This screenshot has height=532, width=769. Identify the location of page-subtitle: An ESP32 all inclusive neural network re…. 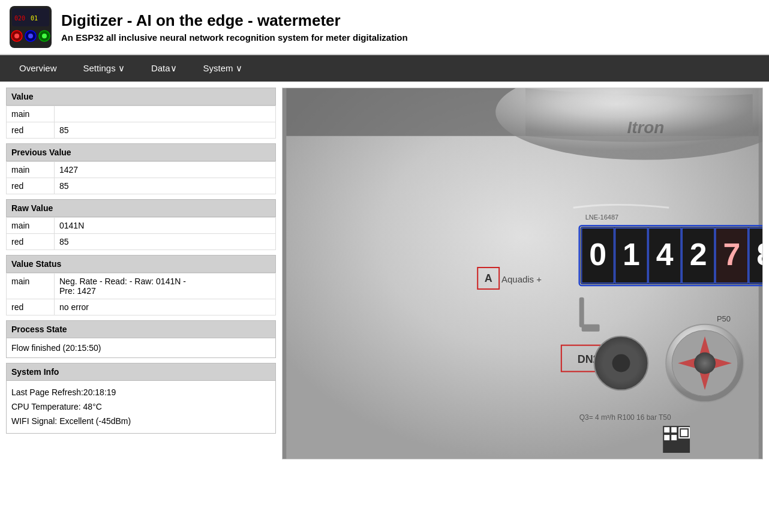
(235, 37).